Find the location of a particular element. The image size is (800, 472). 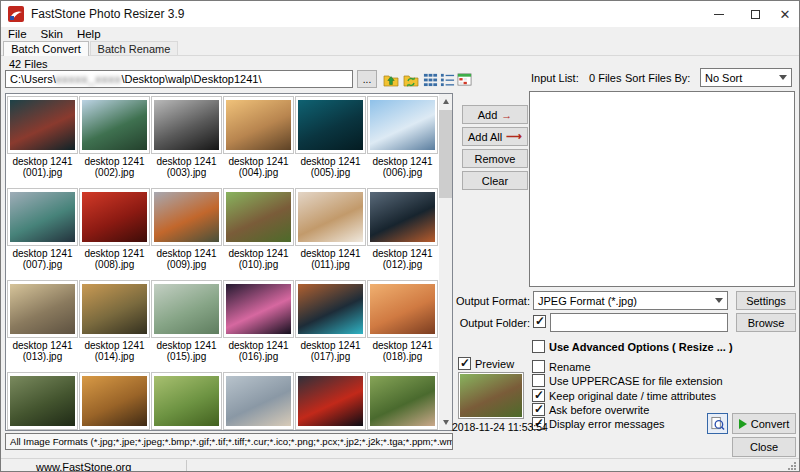

option-label: Rename is located at coordinates (570, 367).